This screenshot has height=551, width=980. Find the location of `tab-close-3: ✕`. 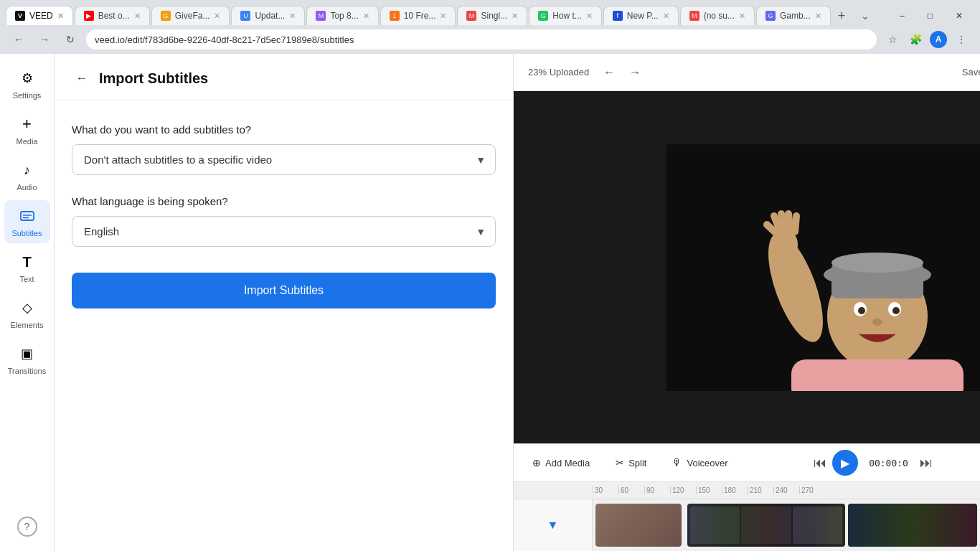

tab-close-3: ✕ is located at coordinates (293, 16).